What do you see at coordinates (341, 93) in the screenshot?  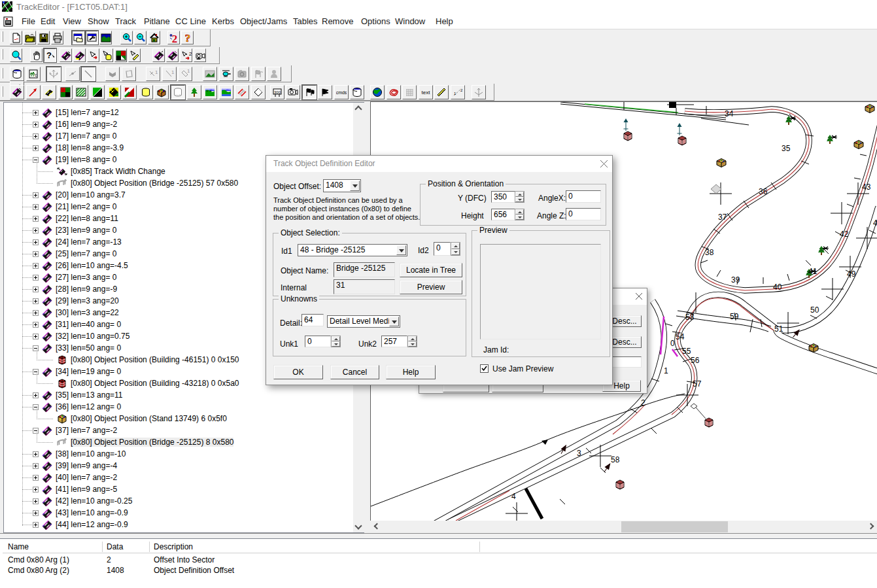 I see `svg-text: cmds` at bounding box center [341, 93].